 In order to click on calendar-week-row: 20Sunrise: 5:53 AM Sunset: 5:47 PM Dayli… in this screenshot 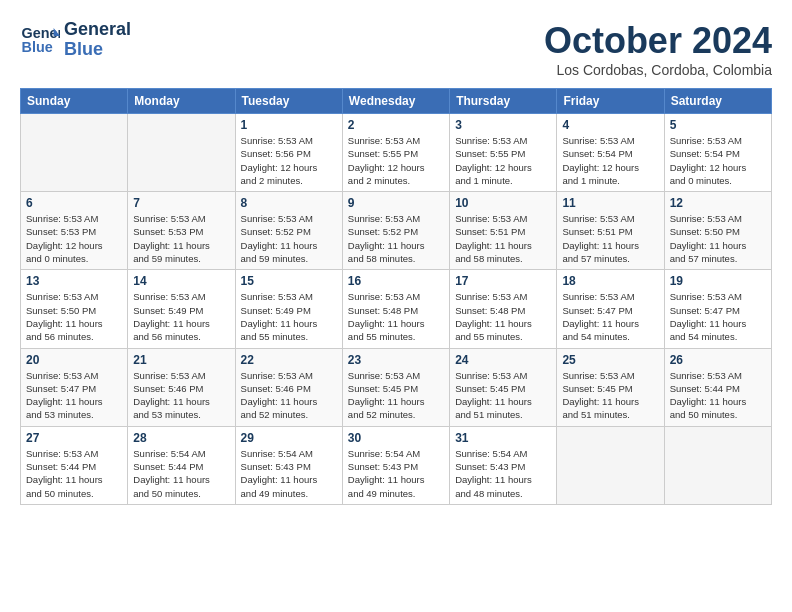, I will do `click(396, 387)`.